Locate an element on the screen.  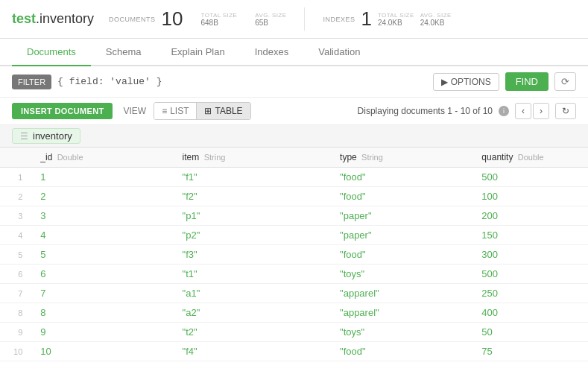
cell-id: 7 is located at coordinates (99, 294).